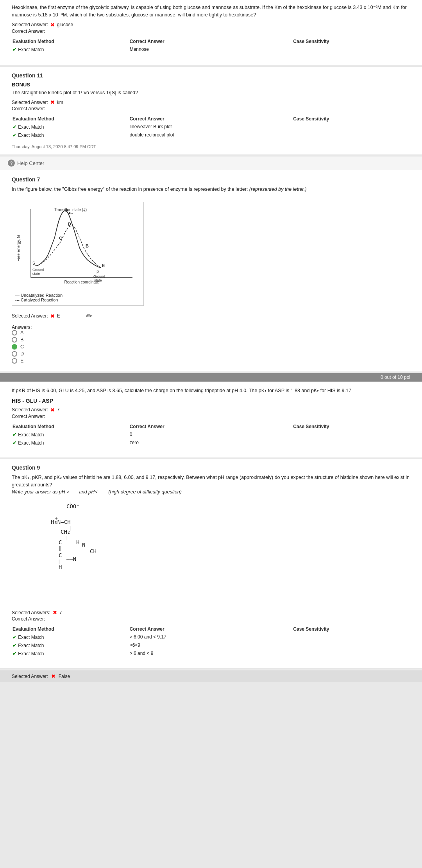  I want to click on svg-text: P, so click(98, 272).